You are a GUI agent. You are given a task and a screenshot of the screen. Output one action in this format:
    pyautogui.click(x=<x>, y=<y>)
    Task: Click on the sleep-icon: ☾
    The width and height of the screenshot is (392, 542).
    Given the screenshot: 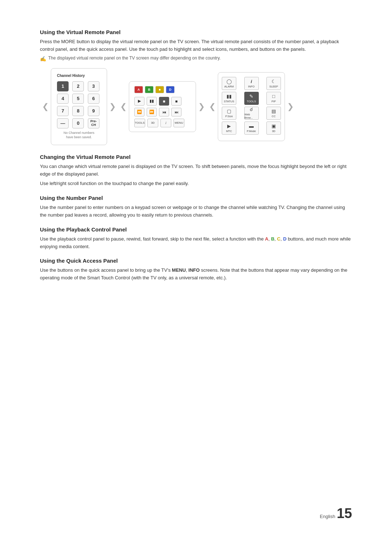 What is the action you would take?
    pyautogui.click(x=274, y=81)
    